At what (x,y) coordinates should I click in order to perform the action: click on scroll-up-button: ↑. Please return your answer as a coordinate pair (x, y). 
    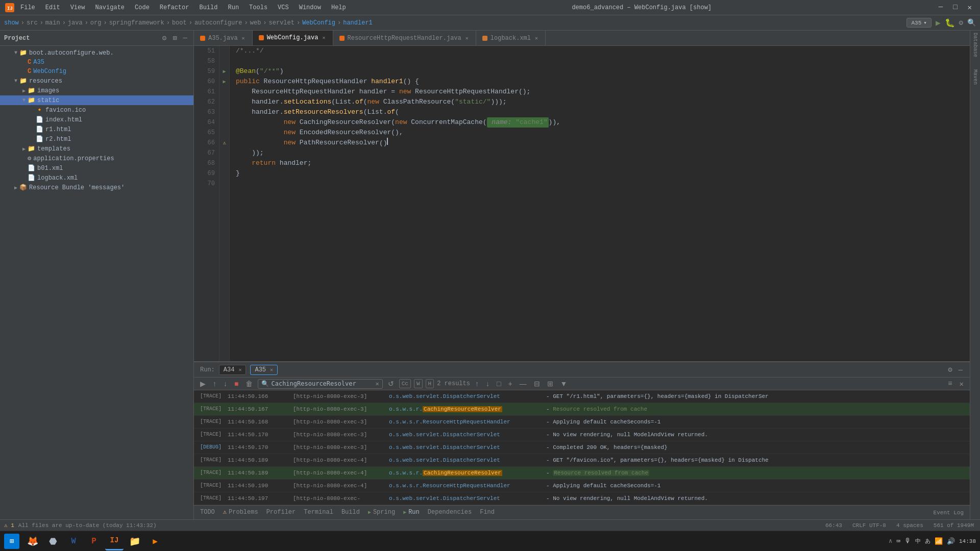
    Looking at the image, I should click on (214, 384).